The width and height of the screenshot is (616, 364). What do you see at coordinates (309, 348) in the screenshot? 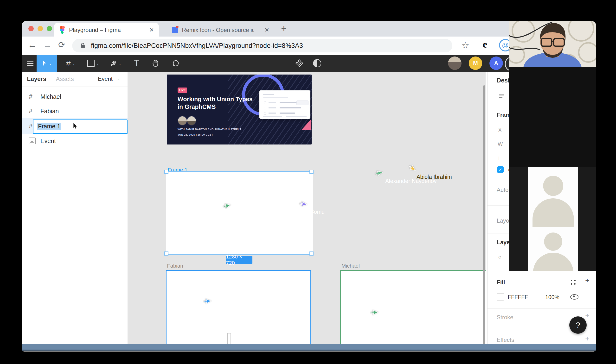
I see `window-bottom-edge` at bounding box center [309, 348].